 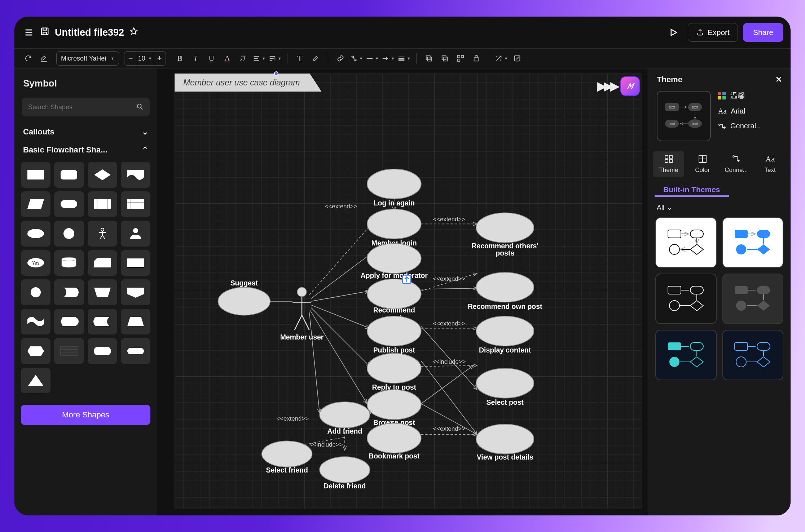 What do you see at coordinates (36, 234) in the screenshot?
I see `shape-ellipse` at bounding box center [36, 234].